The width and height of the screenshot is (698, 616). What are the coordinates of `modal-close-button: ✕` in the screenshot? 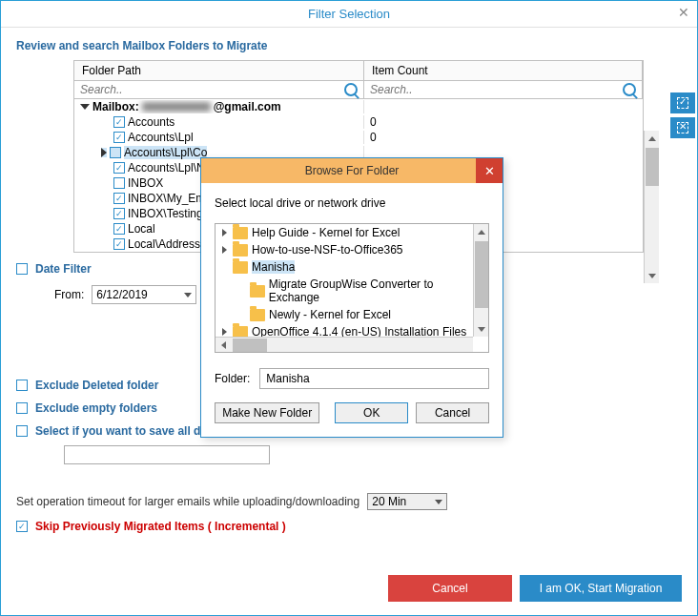 It's located at (489, 171).